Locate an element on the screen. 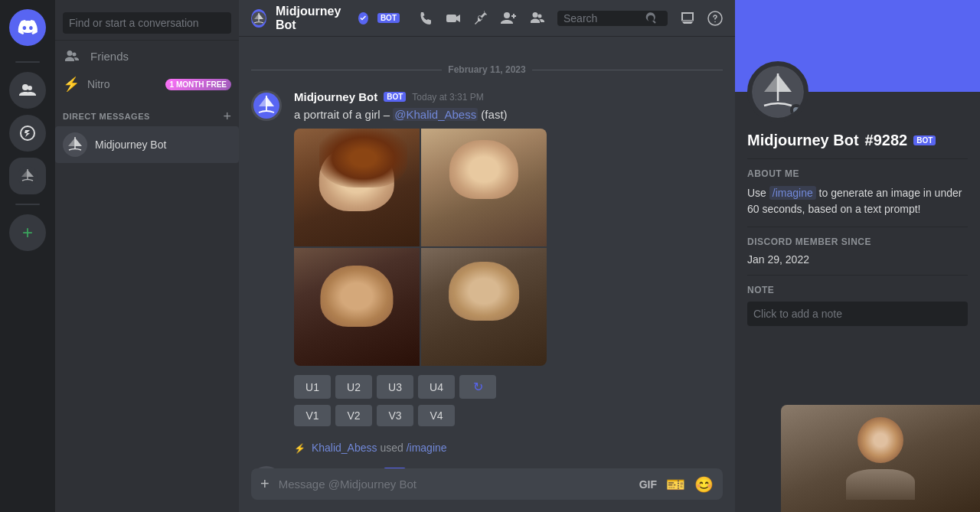  btn-v4: V4 is located at coordinates (436, 416).